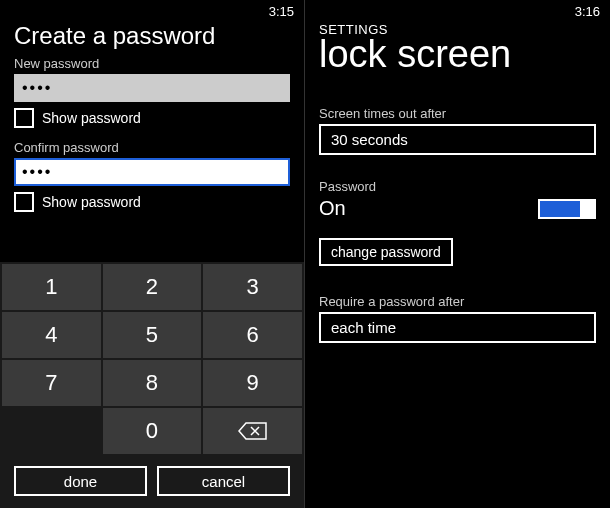  I want to click on backspace-icon, so click(253, 431).